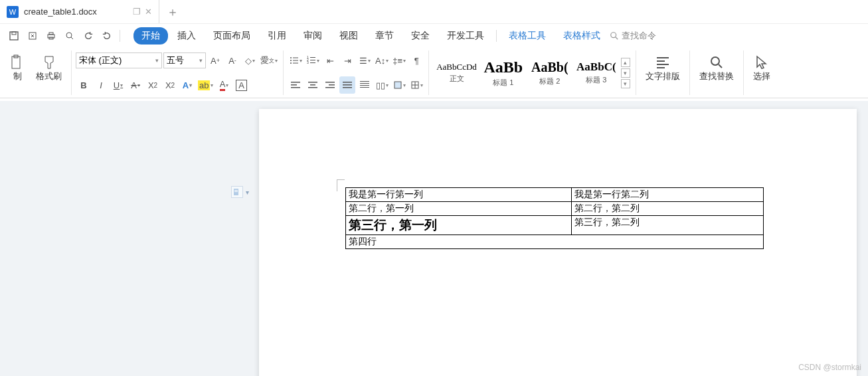 Image resolution: width=868 pixels, height=376 pixels. Describe the element at coordinates (240, 192) in the screenshot. I see `page-control: ▾` at that location.